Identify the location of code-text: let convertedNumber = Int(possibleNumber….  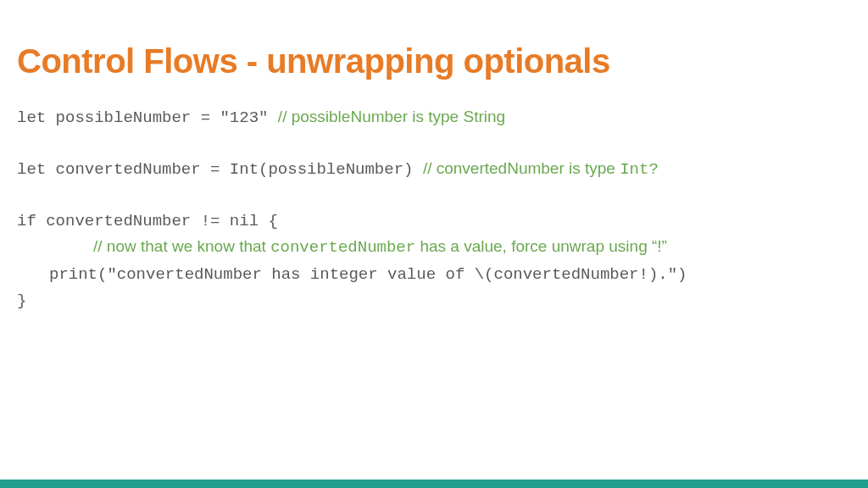
(220, 169).